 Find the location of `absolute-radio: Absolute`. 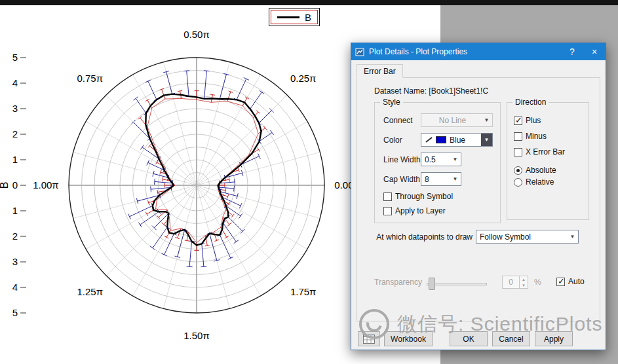

absolute-radio: Absolute is located at coordinates (535, 170).